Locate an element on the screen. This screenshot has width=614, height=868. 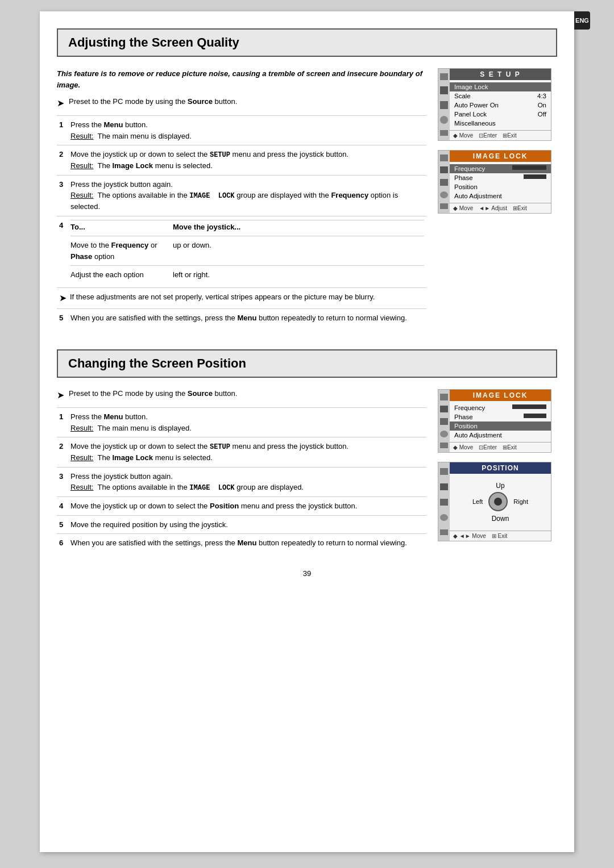
menu-item-autopoweron: Auto Power On On is located at coordinates (500, 105).